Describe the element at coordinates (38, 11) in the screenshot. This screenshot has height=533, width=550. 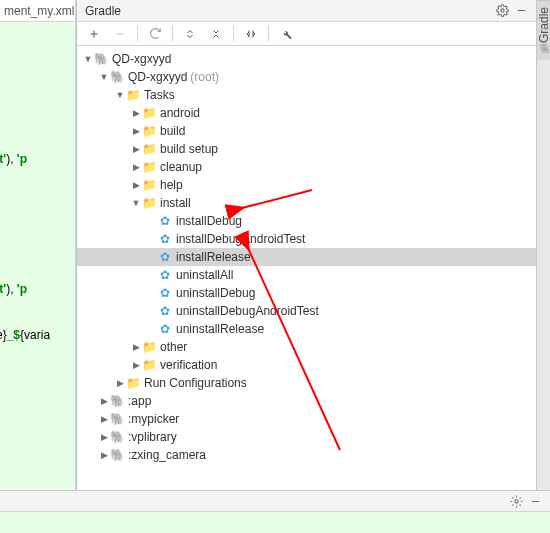
I see `editor-tab: ment_my.xml ✕` at that location.